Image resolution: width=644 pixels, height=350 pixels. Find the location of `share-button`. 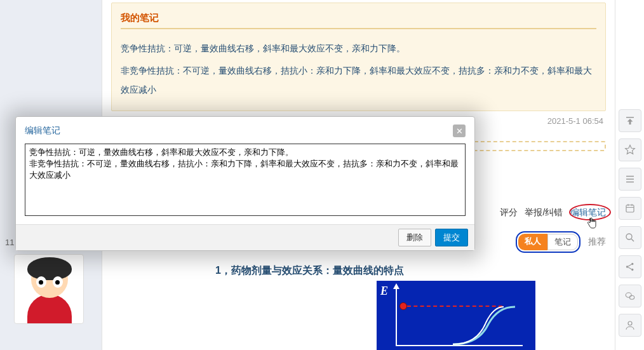

share-button is located at coordinates (630, 267).